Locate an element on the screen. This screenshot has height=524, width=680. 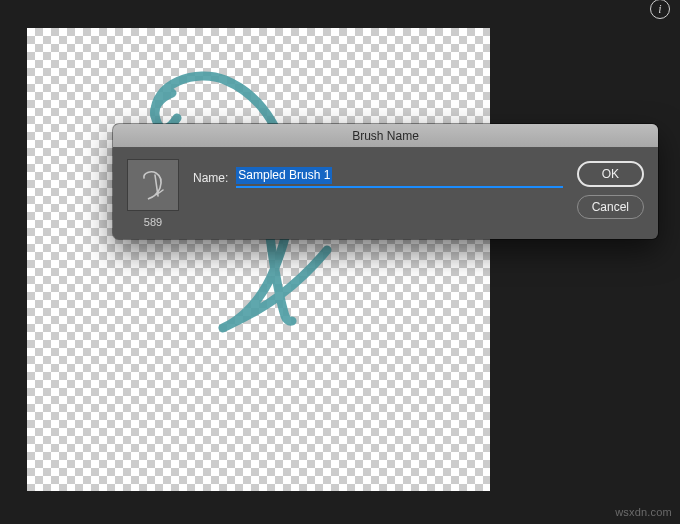
name-field-wrap: Sampled Brush 1 is located at coordinates (399, 178).